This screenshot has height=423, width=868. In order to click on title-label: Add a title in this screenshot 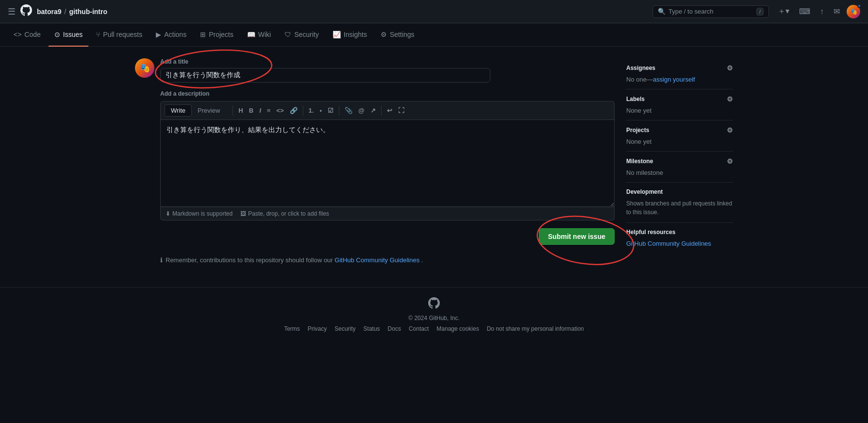, I will do `click(387, 62)`.